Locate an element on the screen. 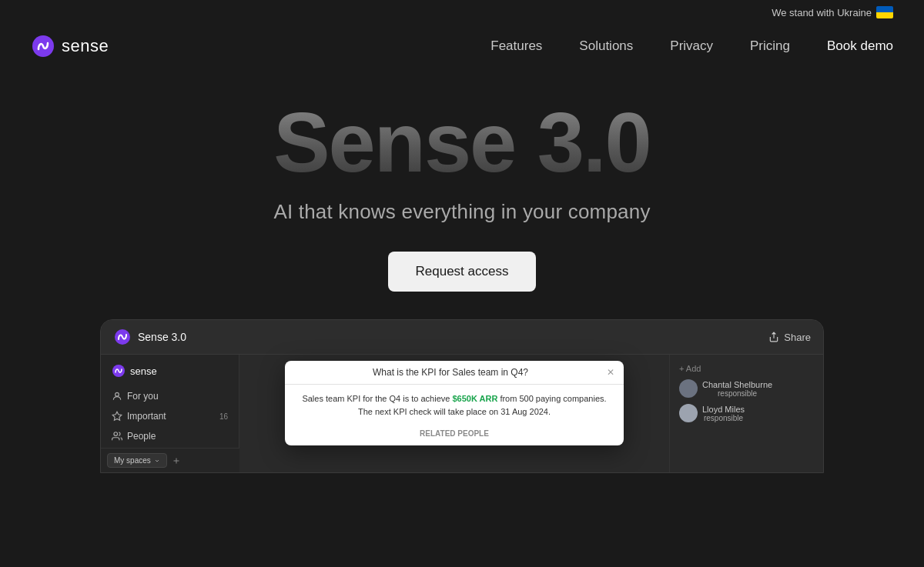  ukraine-text: We stand with Ukraine is located at coordinates (832, 12).